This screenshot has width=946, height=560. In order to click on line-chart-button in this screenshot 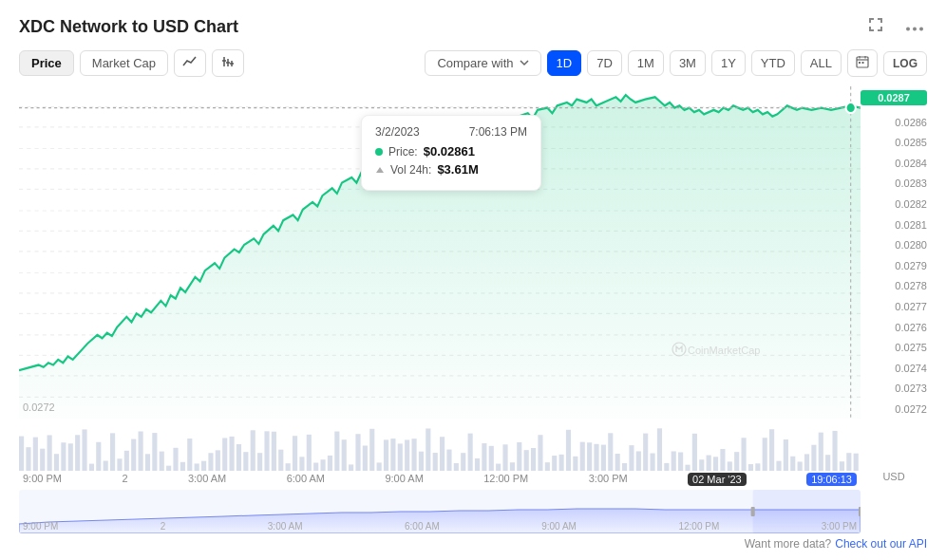, I will do `click(190, 63)`.